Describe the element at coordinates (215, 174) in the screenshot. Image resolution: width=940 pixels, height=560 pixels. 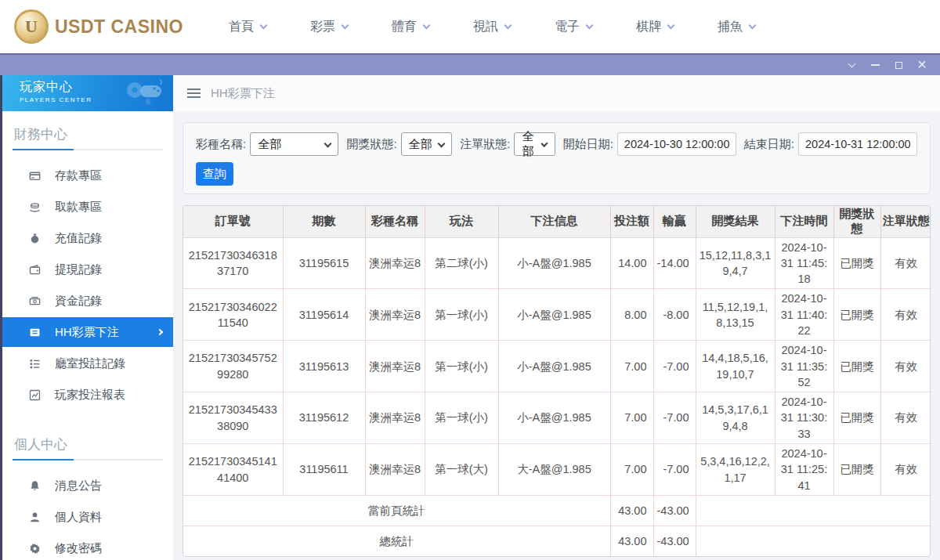
I see `search-button: 查詢` at that location.